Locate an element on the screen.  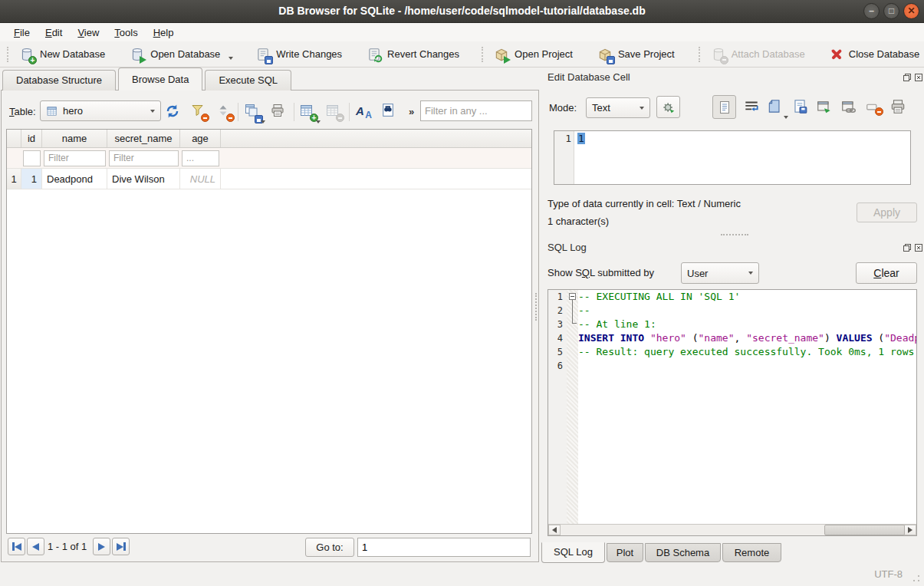
close-database-button: Close Database is located at coordinates (873, 54).